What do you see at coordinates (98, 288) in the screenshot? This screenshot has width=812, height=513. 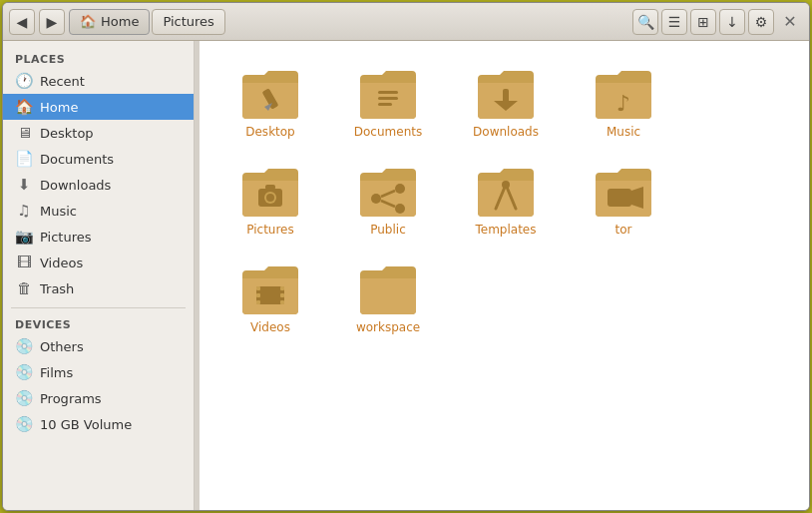 I see `sidebar-item-trash: 🗑 Trash` at bounding box center [98, 288].